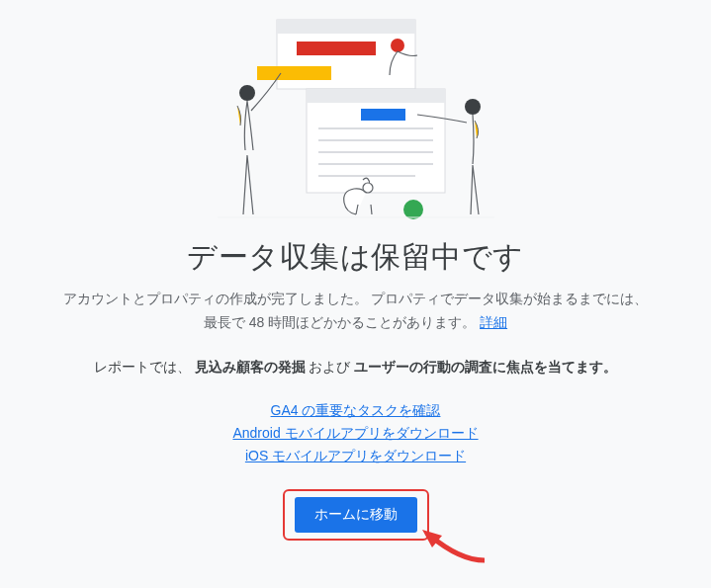  Describe the element at coordinates (142, 367) in the screenshot. I see `report-prefix: レポートでは、` at that location.